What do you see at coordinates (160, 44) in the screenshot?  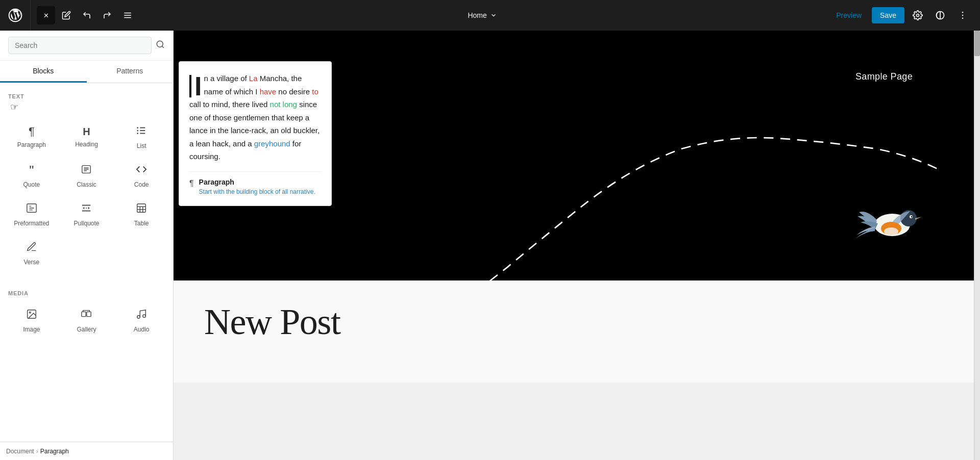 I see `search-icon` at bounding box center [160, 44].